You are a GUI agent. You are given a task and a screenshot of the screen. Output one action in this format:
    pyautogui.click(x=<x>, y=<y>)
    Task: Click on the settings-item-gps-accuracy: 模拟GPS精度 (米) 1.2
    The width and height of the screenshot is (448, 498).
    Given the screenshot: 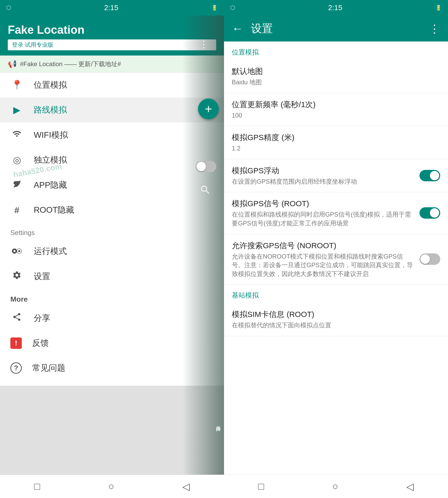 What is the action you would take?
    pyautogui.click(x=336, y=143)
    